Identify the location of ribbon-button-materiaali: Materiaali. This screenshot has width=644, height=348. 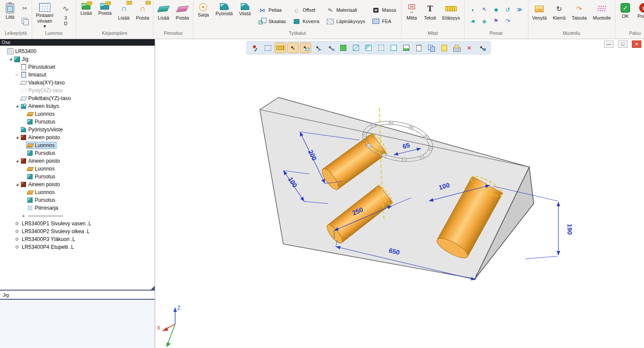
(346, 10).